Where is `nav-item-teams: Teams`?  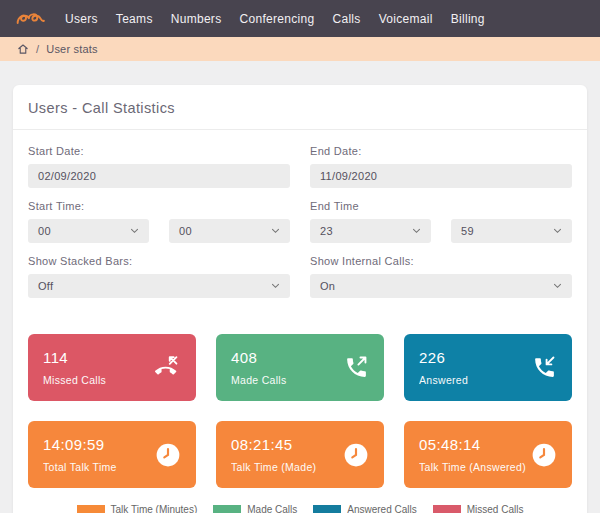 nav-item-teams: Teams is located at coordinates (134, 19).